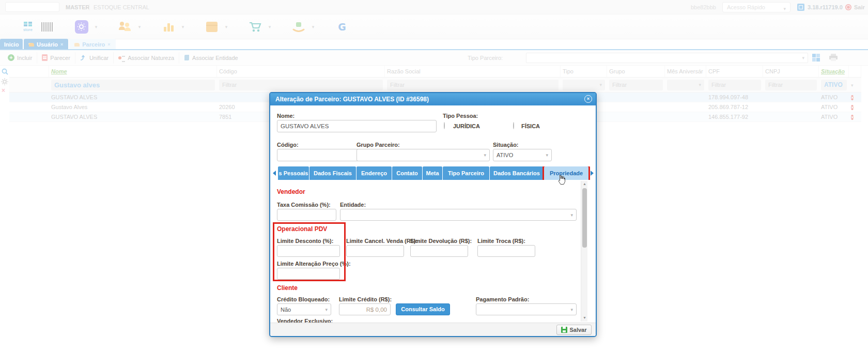  What do you see at coordinates (466, 173) in the screenshot?
I see `tab-tipo-parceiro: Tipo Parceiro` at bounding box center [466, 173].